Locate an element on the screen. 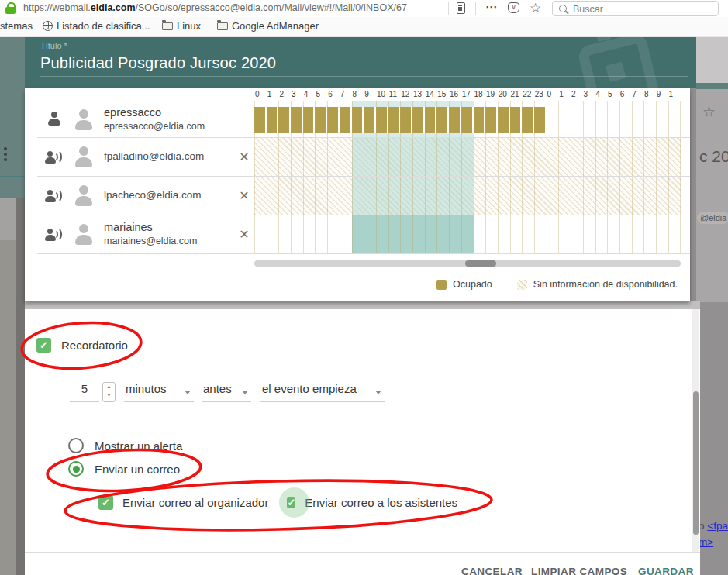 The height and width of the screenshot is (575, 728). clear-fields-button: LIMPIAR CAMPOS is located at coordinates (579, 570).